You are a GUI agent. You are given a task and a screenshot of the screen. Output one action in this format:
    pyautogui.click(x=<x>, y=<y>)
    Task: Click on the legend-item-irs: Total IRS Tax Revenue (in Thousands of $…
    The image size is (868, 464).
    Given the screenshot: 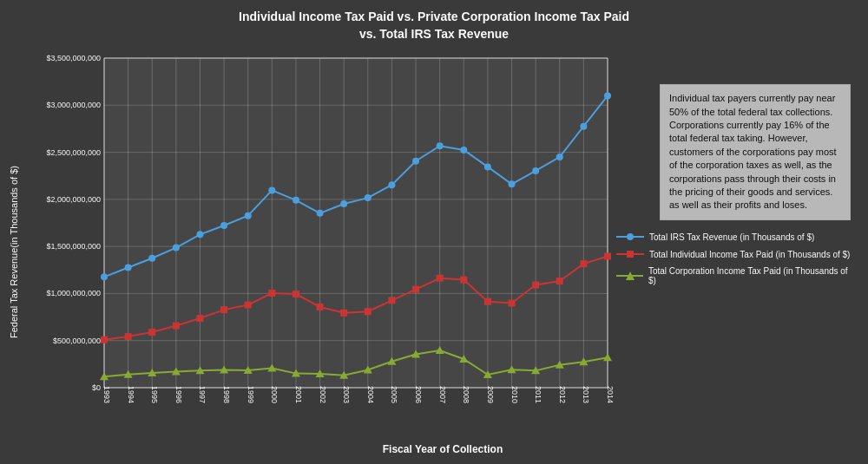 What is the action you would take?
    pyautogui.click(x=733, y=237)
    